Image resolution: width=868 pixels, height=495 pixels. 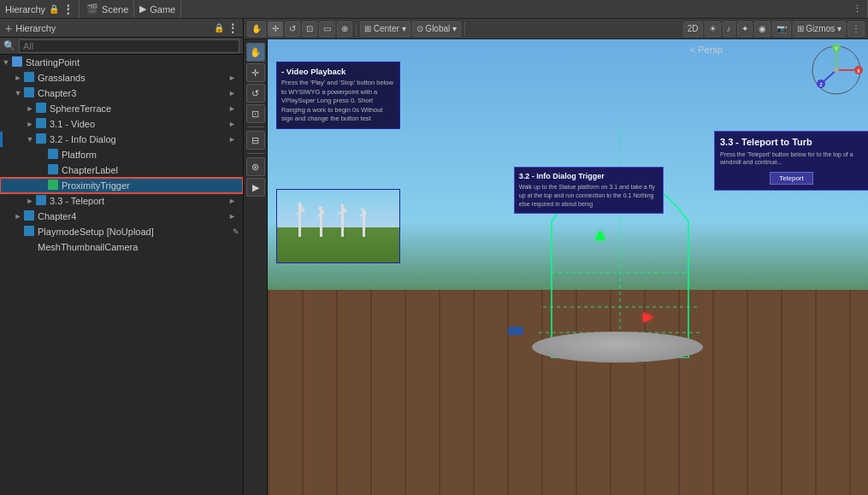 I want to click on cube-icon-tt, so click(x=42, y=201).